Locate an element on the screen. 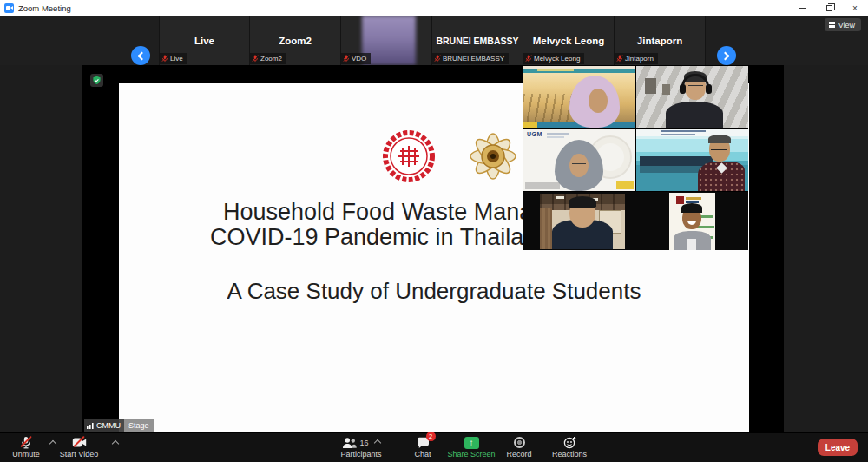 This screenshot has height=462, width=868. start-video-button: Start Video is located at coordinates (79, 446).